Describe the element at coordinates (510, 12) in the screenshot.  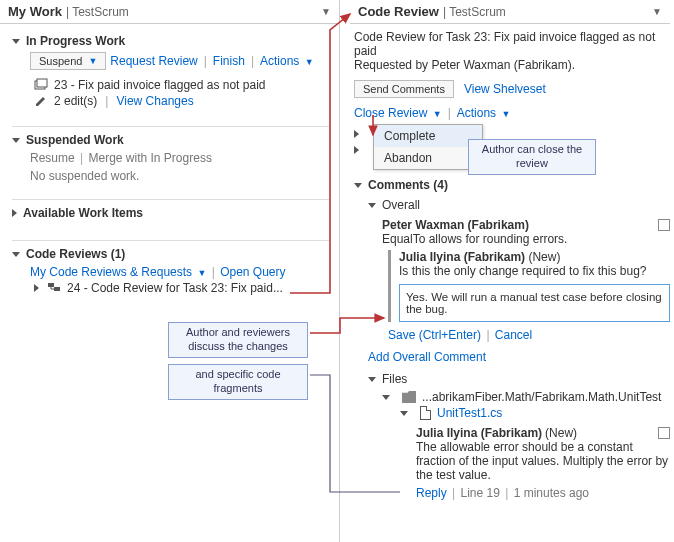
I see `code-review-header: Code Review | TestScrum ▼` at that location.